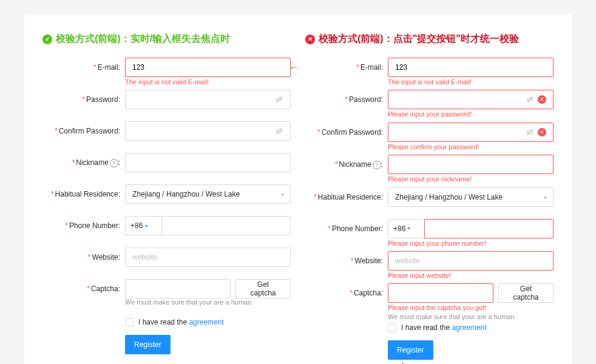  I want to click on password-error: Please input your password!, so click(471, 114).